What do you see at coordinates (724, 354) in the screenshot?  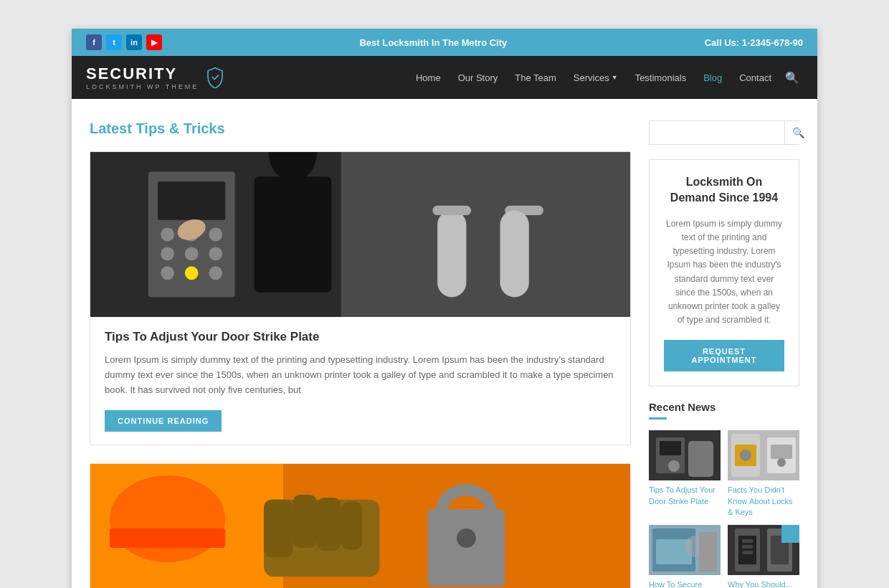 I see `sidebar: 🔍 Locksmith On Demand Since 1994 Lorem I…` at bounding box center [724, 354].